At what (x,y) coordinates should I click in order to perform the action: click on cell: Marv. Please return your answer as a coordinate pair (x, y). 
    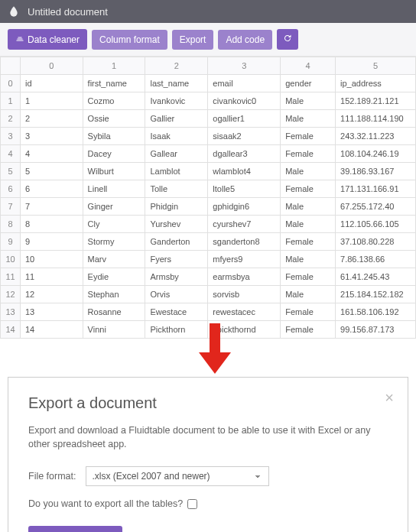
    Looking at the image, I should click on (114, 260).